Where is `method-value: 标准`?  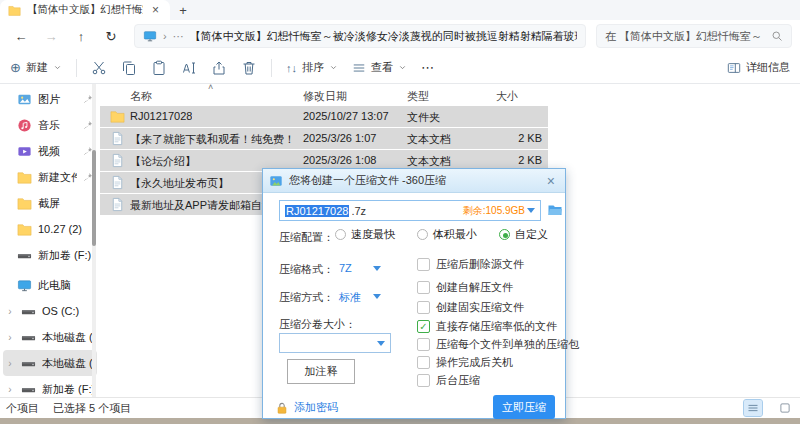 method-value: 标准 is located at coordinates (350, 298).